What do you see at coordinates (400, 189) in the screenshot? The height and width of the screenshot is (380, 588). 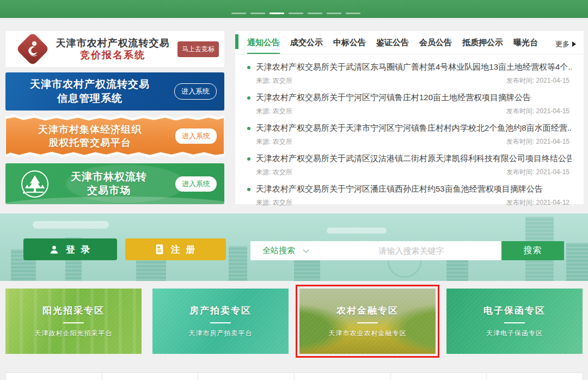 I see `news-title: 天津农村产权交易所关于宁河区潘庄镇西孙庄村约53亩鱼池经营权项目摘牌公告` at bounding box center [400, 189].